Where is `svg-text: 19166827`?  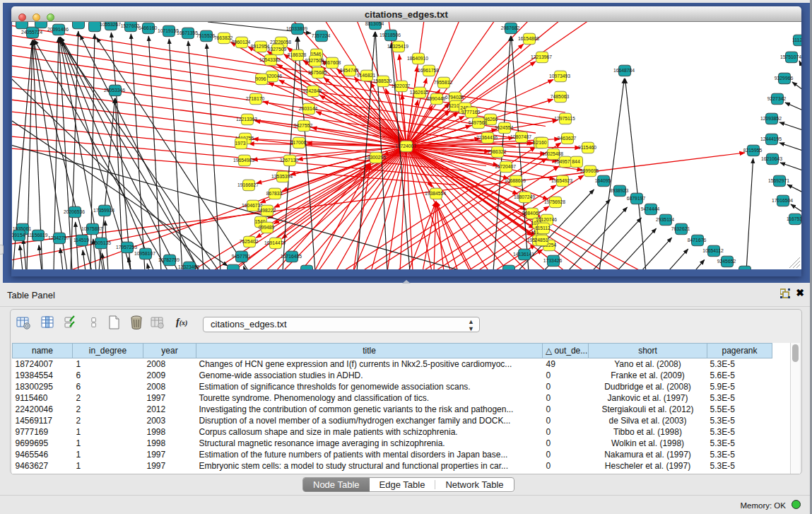
svg-text: 19166827 is located at coordinates (248, 185).